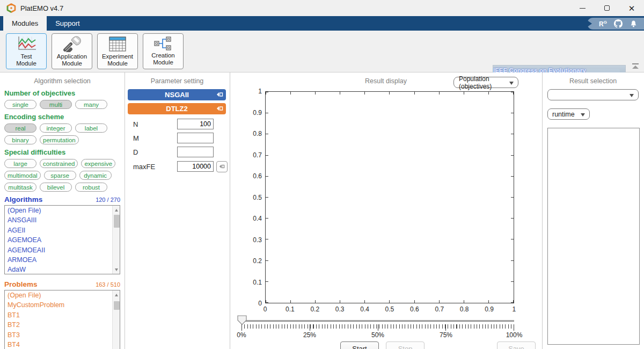 The width and height of the screenshot is (644, 349). I want to click on filter-button: bilevel, so click(56, 187).